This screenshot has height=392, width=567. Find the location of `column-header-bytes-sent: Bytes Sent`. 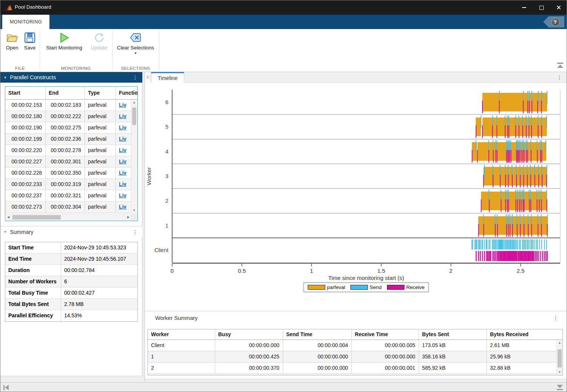

column-header-bytes-sent: Bytes Sent is located at coordinates (453, 334).